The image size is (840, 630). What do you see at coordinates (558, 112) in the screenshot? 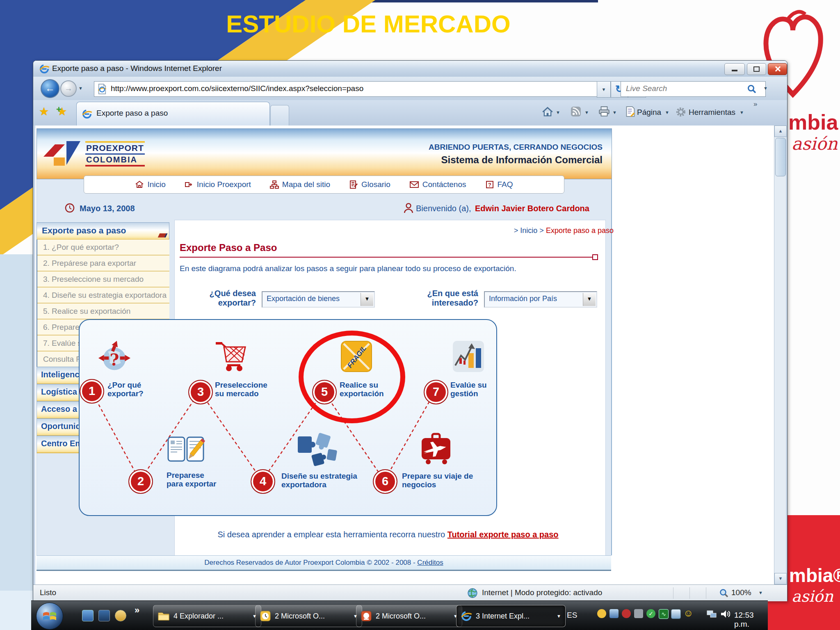
I see `home-caret-icon: ▼` at bounding box center [558, 112].